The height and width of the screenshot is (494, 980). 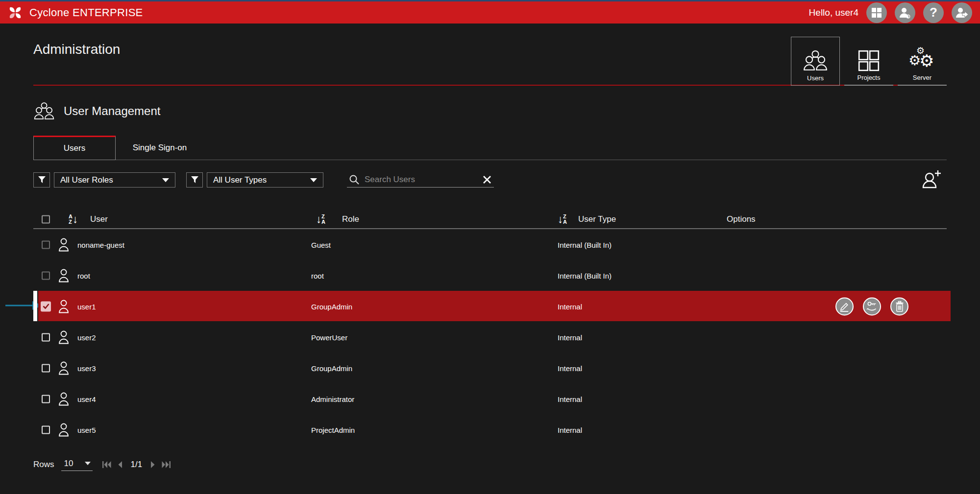 What do you see at coordinates (905, 13) in the screenshot?
I see `user-settings-button: ⚙` at bounding box center [905, 13].